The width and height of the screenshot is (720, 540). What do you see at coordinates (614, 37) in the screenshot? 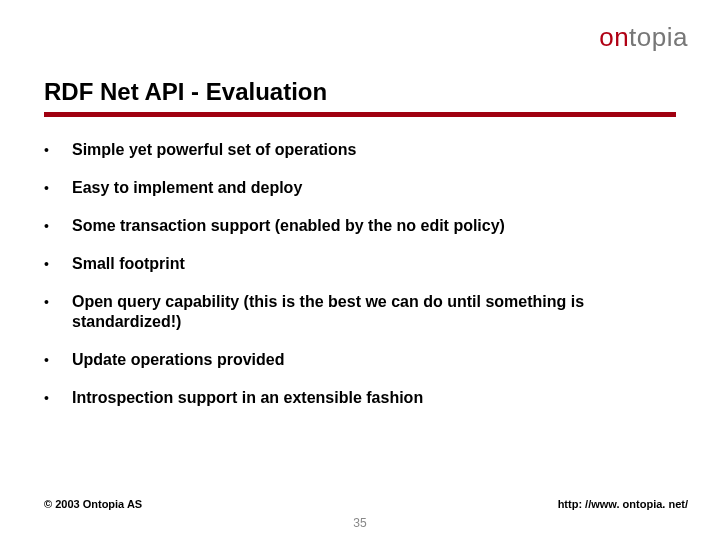
I see `logo-part1: on` at bounding box center [614, 37].